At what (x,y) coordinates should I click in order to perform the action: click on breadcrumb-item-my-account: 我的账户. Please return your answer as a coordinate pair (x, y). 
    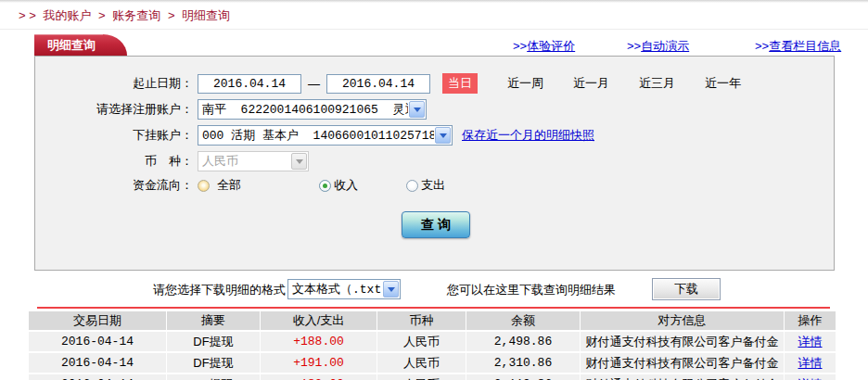
    Looking at the image, I should click on (67, 15).